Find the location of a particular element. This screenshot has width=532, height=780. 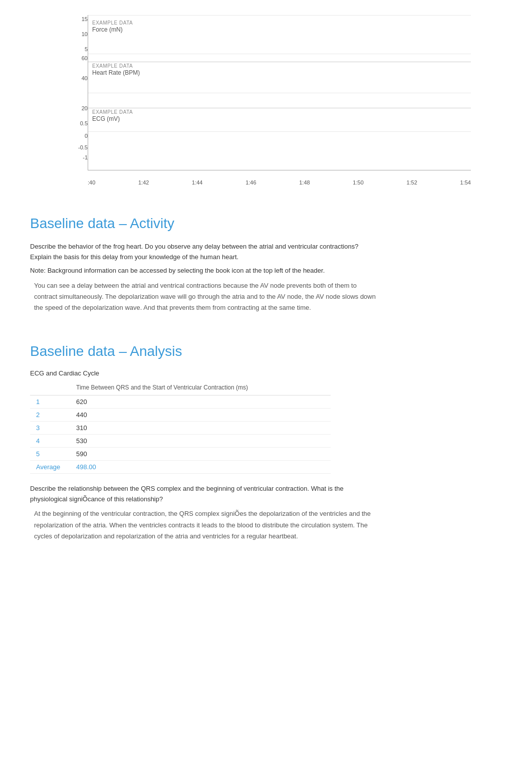

table-row: 3 310 is located at coordinates (180, 428).